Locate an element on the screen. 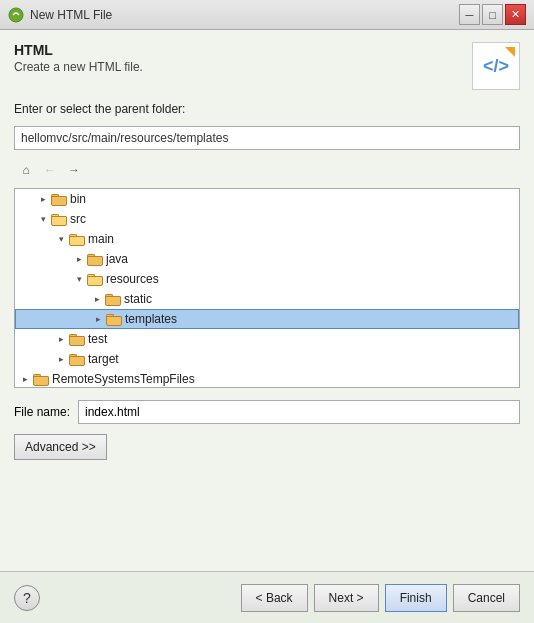 The image size is (534, 623). tree-label: test is located at coordinates (98, 339).